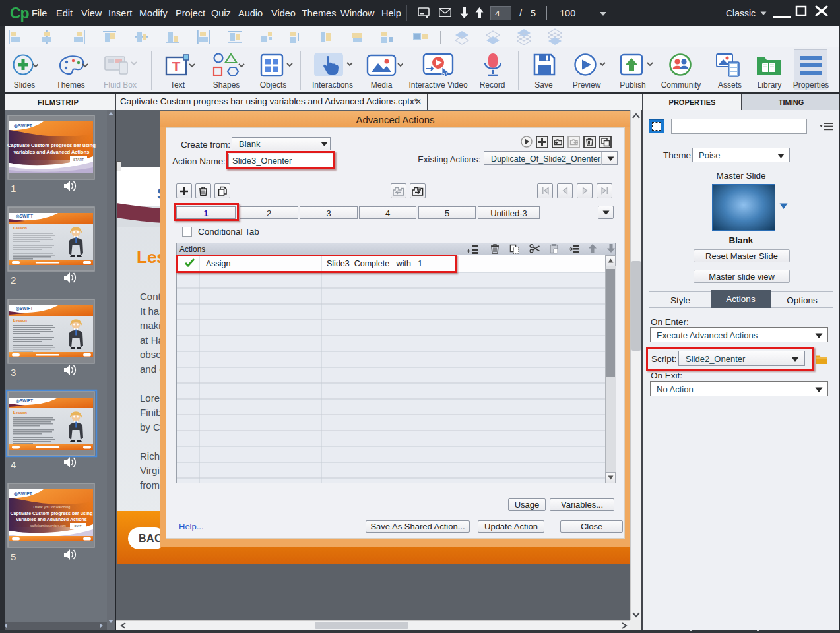 The height and width of the screenshot is (633, 840). Describe the element at coordinates (48, 526) in the screenshot. I see `svg-text: swiftelearningservices.com` at that location.